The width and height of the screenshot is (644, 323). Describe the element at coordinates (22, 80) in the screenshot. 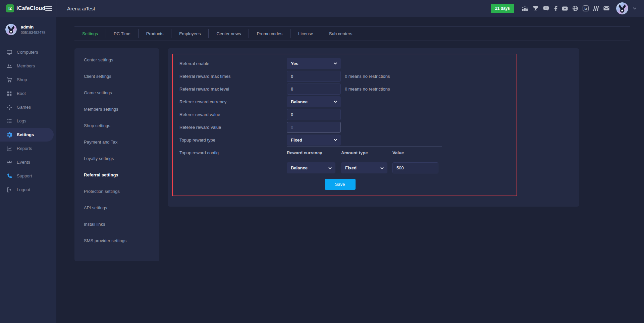

I see `sidebar-item-label: Shop` at that location.